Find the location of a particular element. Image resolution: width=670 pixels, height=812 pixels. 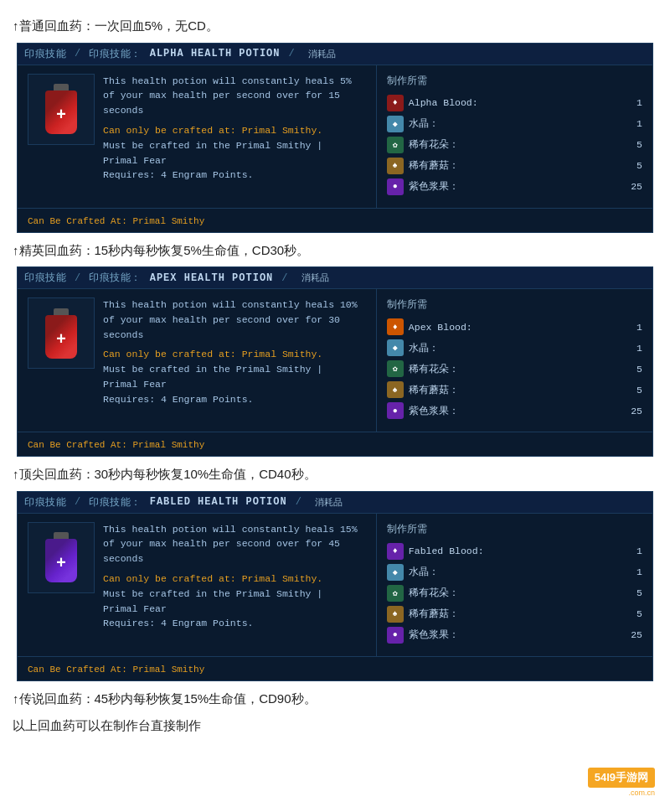

header-div-1: / is located at coordinates (77, 54).